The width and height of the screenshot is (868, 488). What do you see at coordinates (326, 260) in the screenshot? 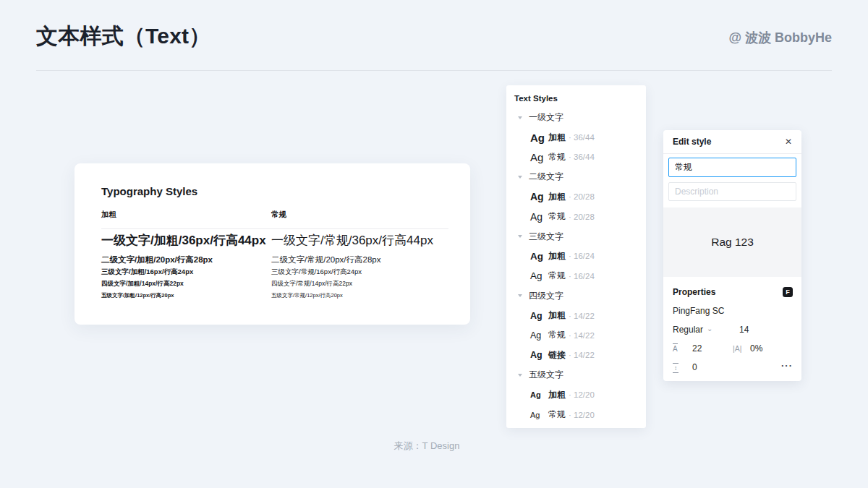
I see `type-sample-regular: 二级文字/常规/20px/行高28px` at bounding box center [326, 260].